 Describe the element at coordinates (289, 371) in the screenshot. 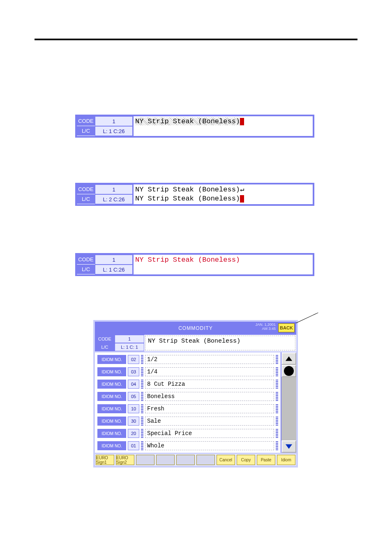

I see `scroll-thumb` at that location.